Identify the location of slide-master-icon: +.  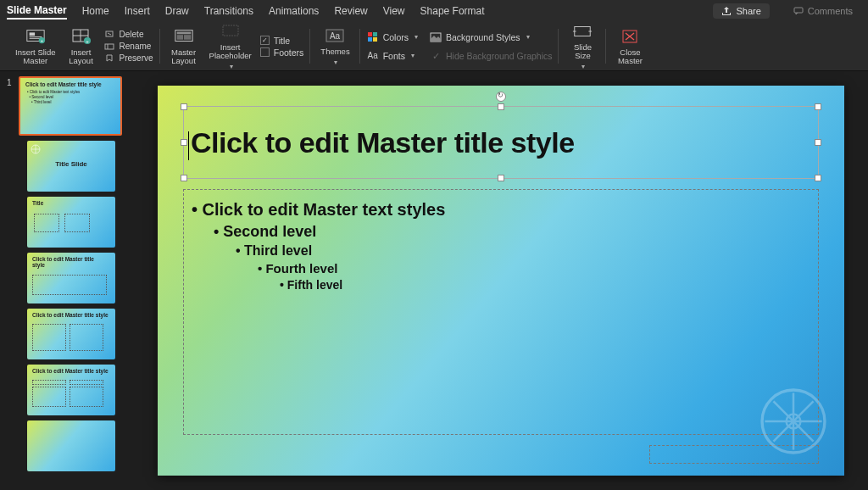
(36, 36).